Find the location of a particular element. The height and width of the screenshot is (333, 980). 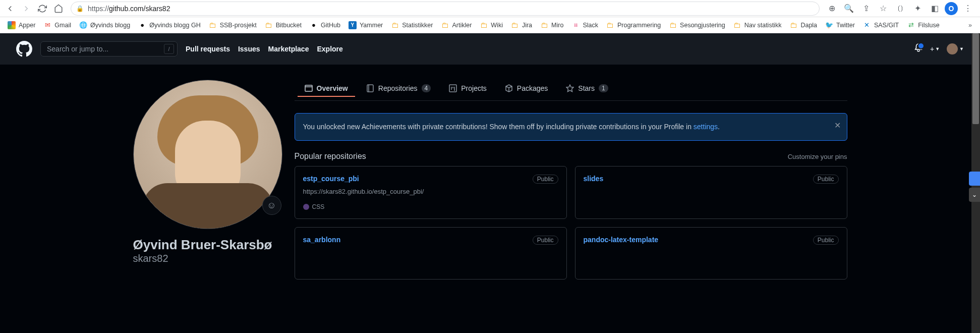

bookmark-star-icon: ☆ is located at coordinates (883, 9).